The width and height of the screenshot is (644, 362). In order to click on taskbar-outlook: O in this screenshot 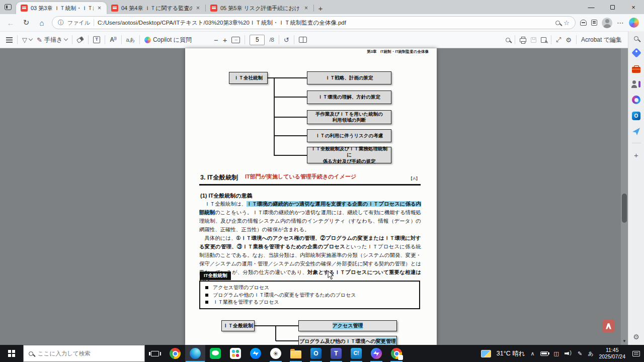, I will do `click(316, 353)`.